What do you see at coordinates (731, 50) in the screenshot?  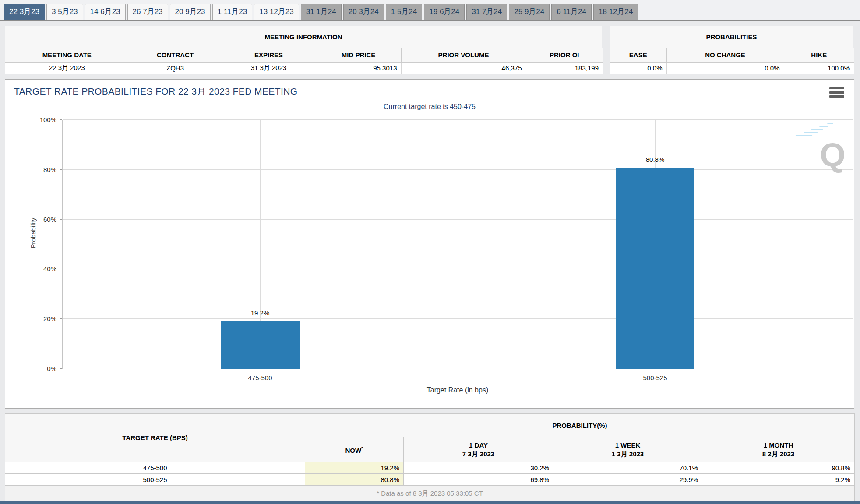 I see `probabilities-panel: PROBABILITIES EASE NO CHANGE HIKE 0.0% 0…` at bounding box center [731, 50].